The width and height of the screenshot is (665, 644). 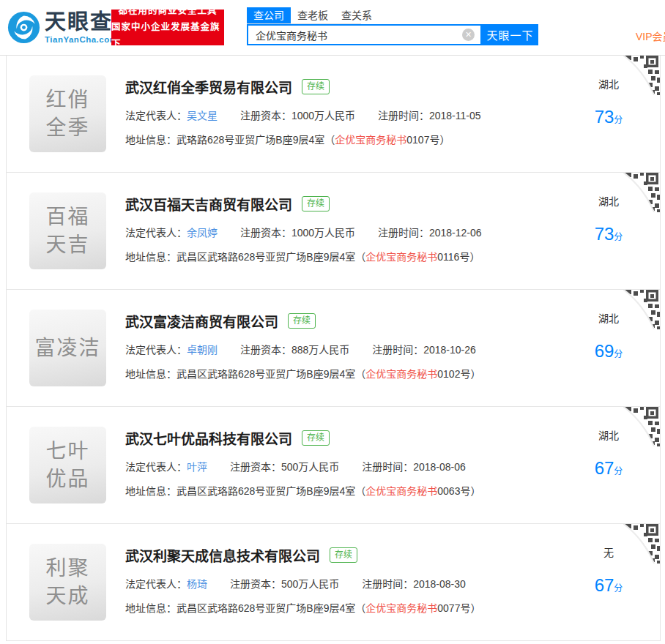 What do you see at coordinates (393, 452) in the screenshot?
I see `company-info: 武汉七叶优品科技有限公司 存续 法定代表人：叶萍 注册资本：500万人民币 注册…` at bounding box center [393, 452].